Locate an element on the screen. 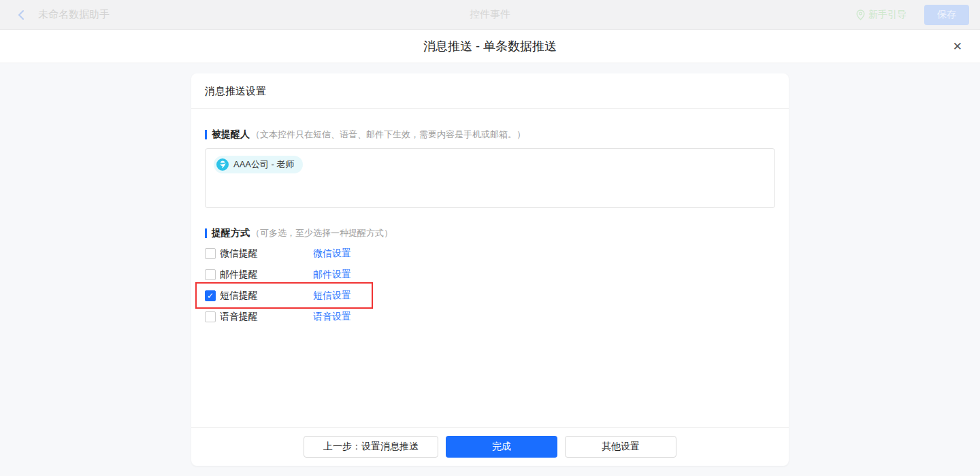  save-button: 保存 is located at coordinates (947, 15).